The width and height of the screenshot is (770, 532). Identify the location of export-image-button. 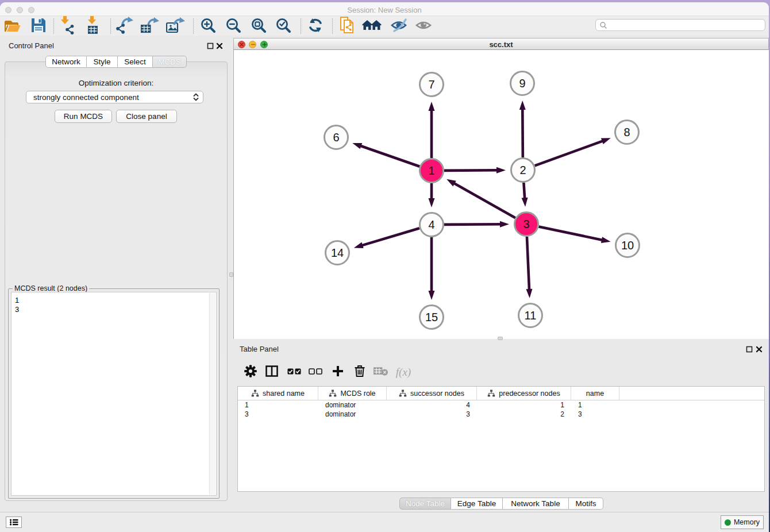
(176, 26).